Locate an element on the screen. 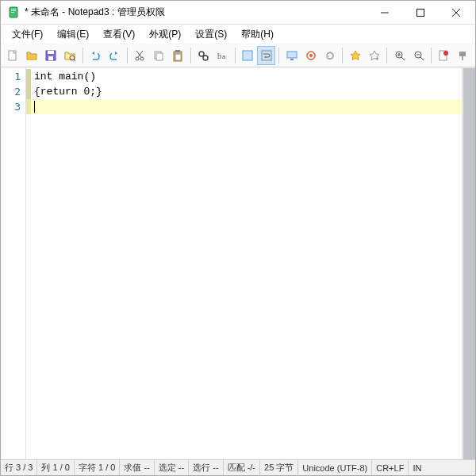 The width and height of the screenshot is (476, 476). code-text: int main() is located at coordinates (65, 76).